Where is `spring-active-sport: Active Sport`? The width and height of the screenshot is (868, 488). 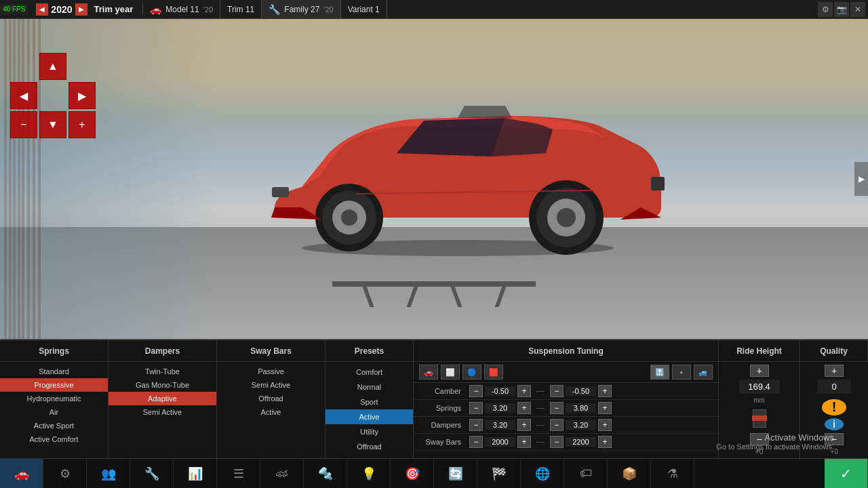
spring-active-sport: Active Sport is located at coordinates (54, 426).